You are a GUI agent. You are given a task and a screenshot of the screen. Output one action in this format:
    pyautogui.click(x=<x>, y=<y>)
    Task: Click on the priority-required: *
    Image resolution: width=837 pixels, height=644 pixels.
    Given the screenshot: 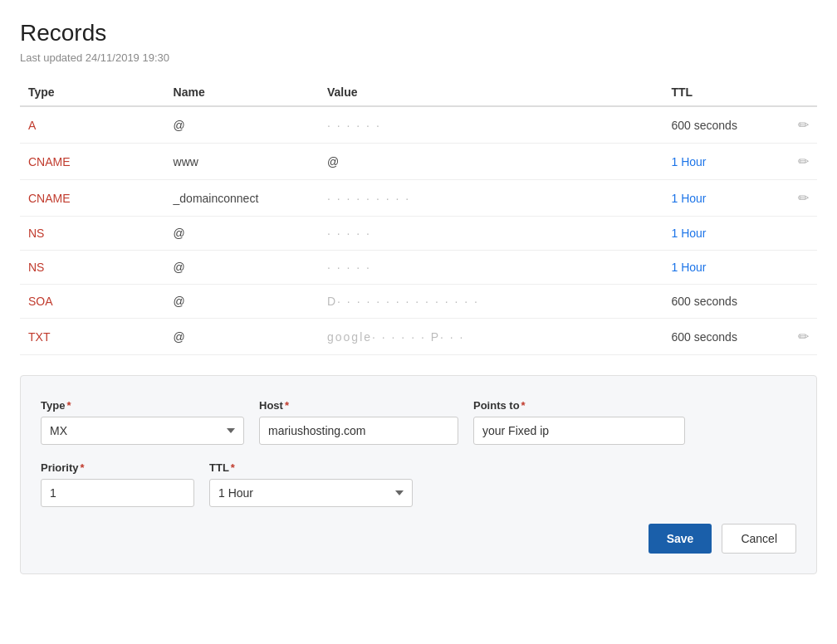 What is the action you would take?
    pyautogui.click(x=83, y=468)
    